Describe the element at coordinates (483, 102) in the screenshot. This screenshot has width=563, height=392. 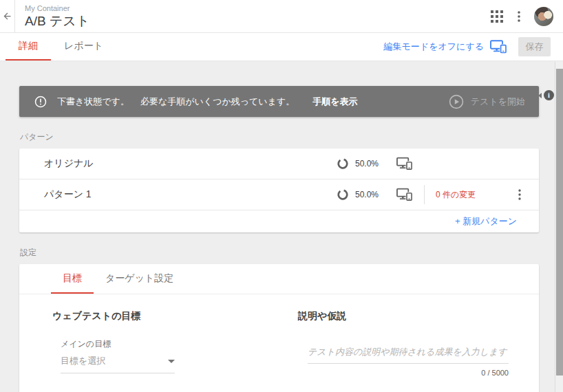
I see `start-test-button: テストを開始` at that location.